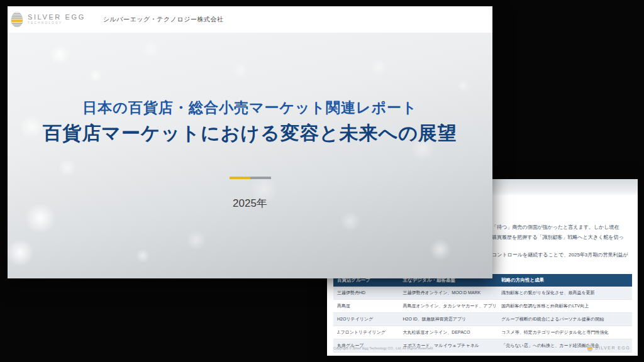 Image resolution: width=644 pixels, height=362 pixels. I want to click on report-year: 2025年, so click(250, 204).